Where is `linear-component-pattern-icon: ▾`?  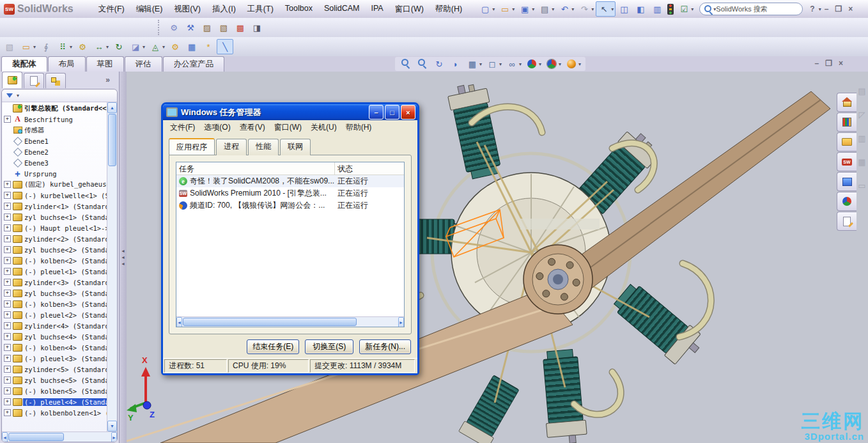
linear-component-pattern-icon: ▾ is located at coordinates (64, 47).